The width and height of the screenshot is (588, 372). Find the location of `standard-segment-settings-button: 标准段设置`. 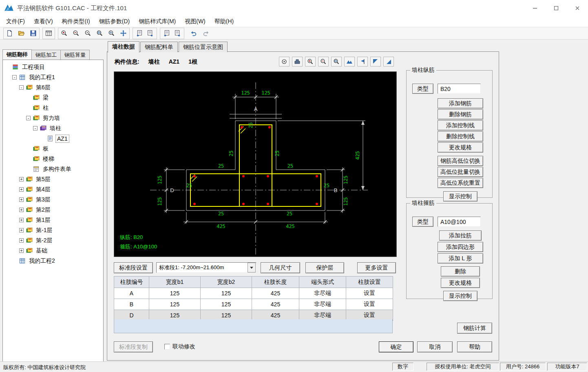

standard-segment-settings-button: 标准段设置 is located at coordinates (133, 268).